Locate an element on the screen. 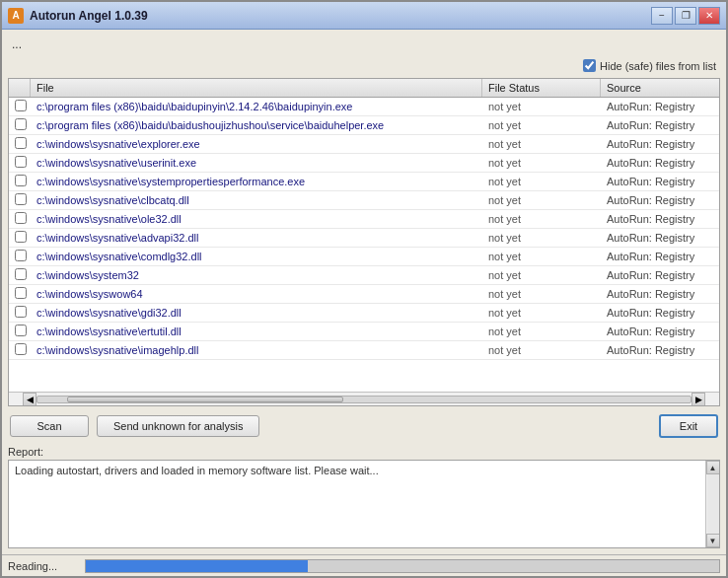 The width and height of the screenshot is (728, 578). window-title: Autorun Angel 1.0.39 is located at coordinates (340, 16).